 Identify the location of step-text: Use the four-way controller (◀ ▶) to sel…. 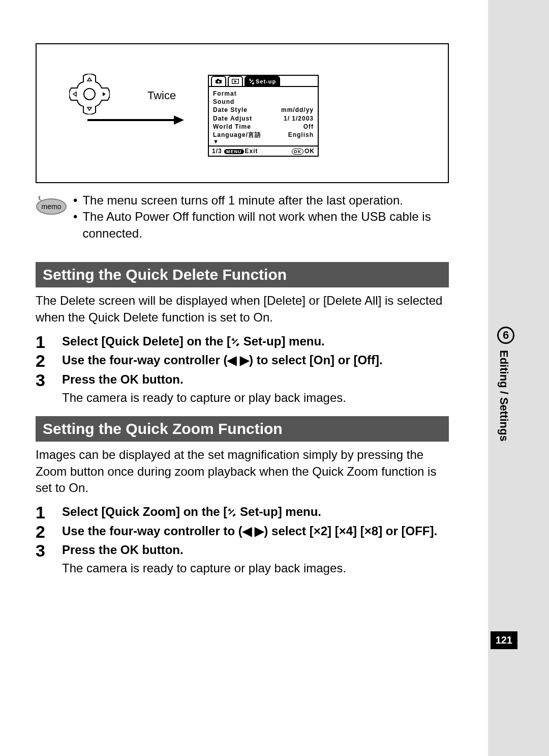
(223, 360).